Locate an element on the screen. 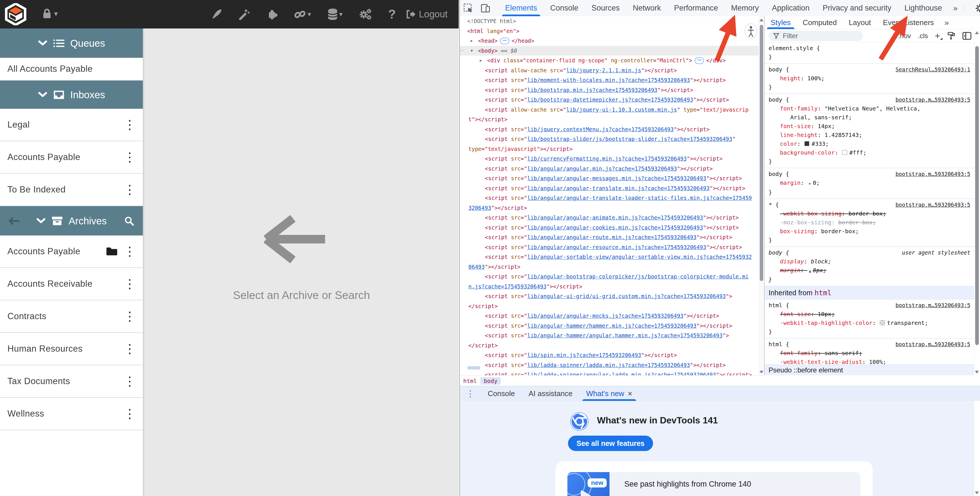  settings-gear-icon is located at coordinates (978, 8).